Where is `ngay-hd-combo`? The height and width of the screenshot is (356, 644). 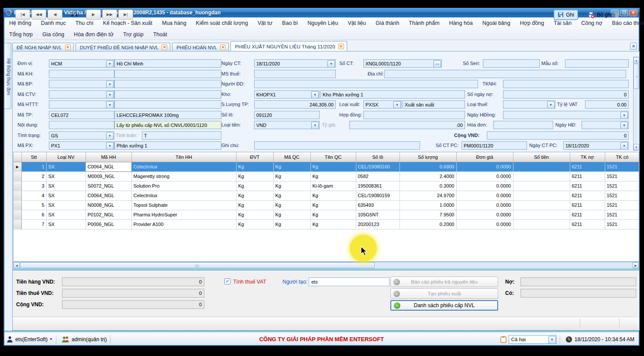 ngay-hd-combo is located at coordinates (605, 125).